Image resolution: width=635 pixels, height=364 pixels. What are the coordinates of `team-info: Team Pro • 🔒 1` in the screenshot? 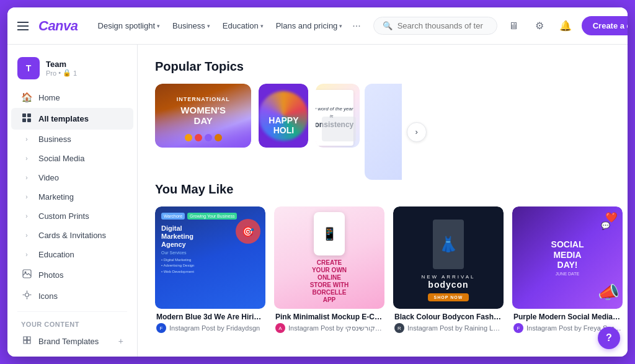 It's located at (61, 68).